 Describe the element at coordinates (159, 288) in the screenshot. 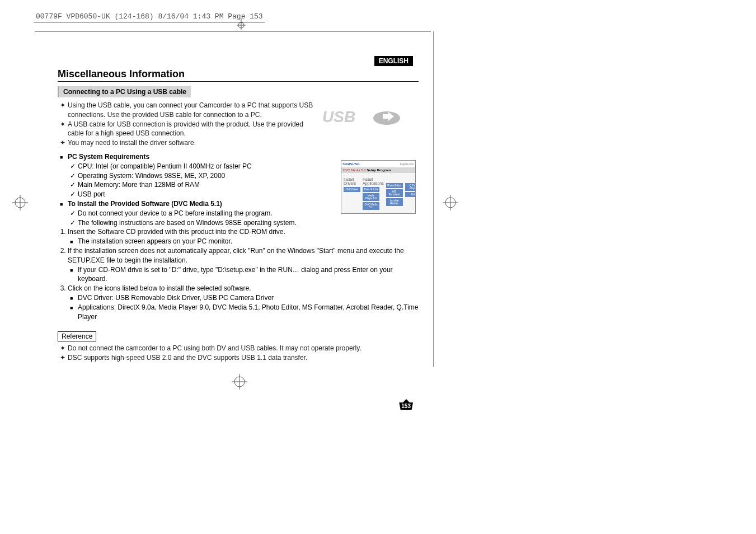

I see `step-text: Click on the icons listed below to insta…` at that location.